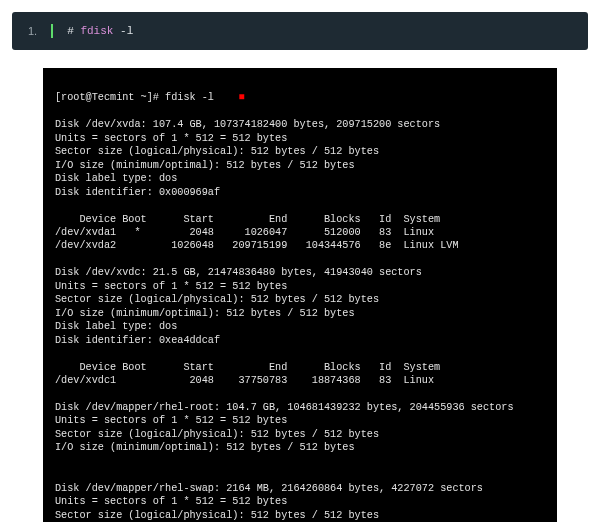  I want to click on fdisk-flag: -l, so click(126, 31).